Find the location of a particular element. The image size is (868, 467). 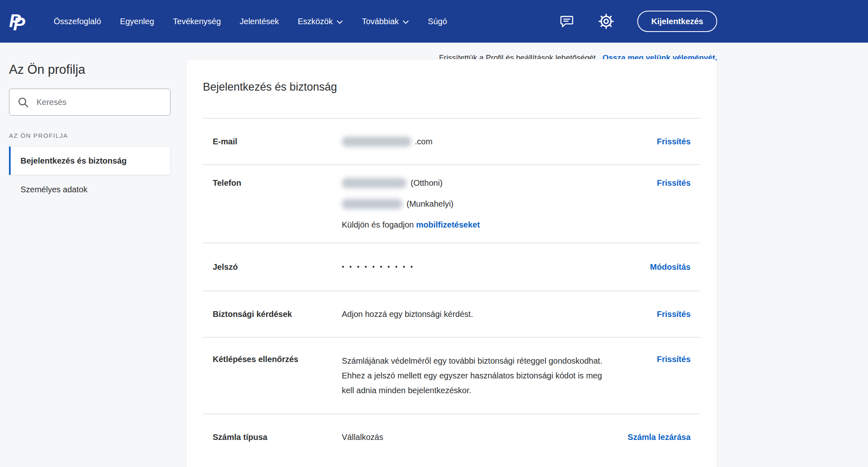

two-step-value: Számlájának védelméről egy további bizto… is located at coordinates (475, 376).